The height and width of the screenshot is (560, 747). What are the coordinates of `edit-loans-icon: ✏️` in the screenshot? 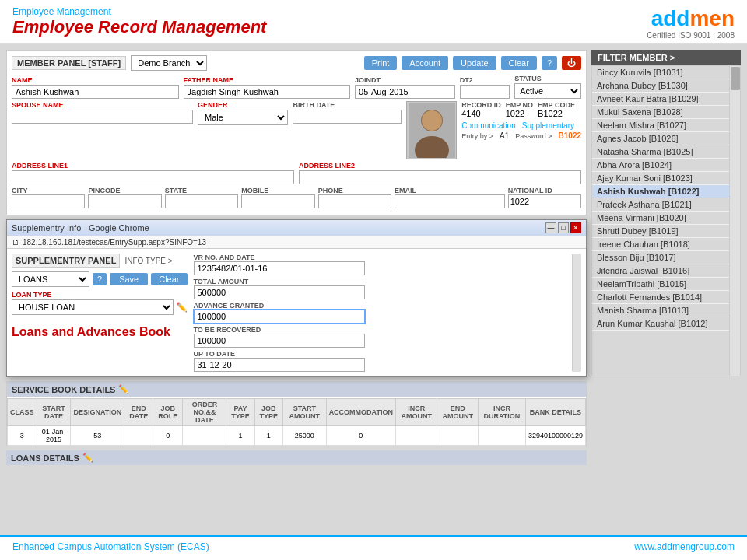 It's located at (88, 457).